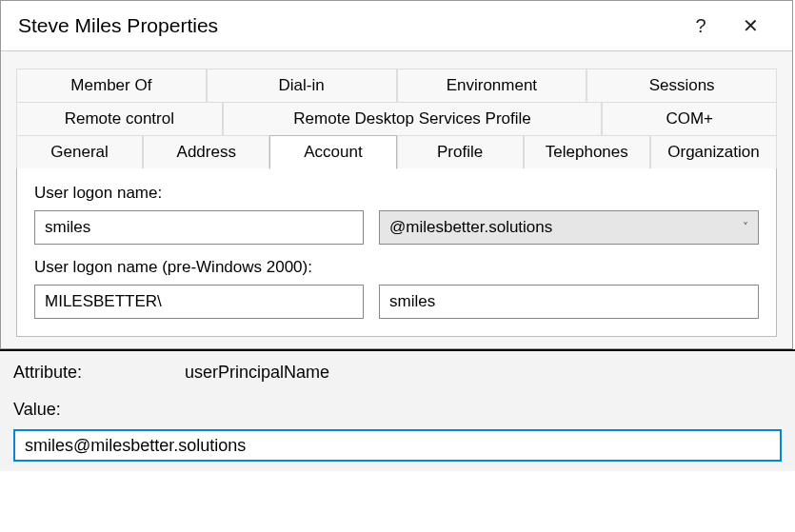  I want to click on logon-name-input, so click(199, 227).